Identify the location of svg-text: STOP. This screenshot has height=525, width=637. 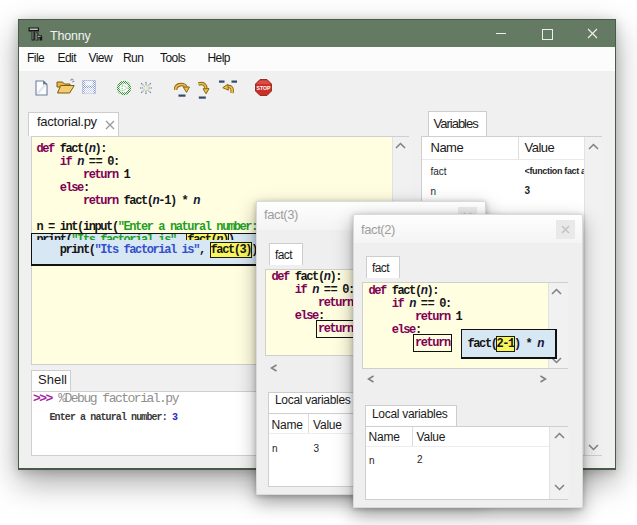
(264, 88).